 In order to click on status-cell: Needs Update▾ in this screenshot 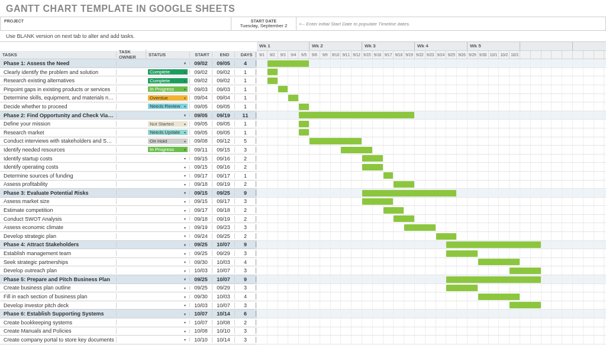, I will do `click(168, 133)`.